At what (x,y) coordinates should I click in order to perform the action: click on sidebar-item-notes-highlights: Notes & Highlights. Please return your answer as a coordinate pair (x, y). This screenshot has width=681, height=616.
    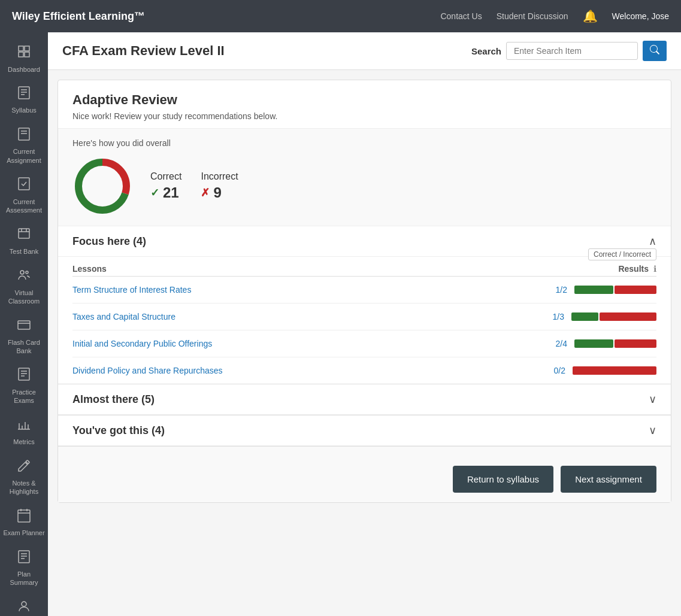
    Looking at the image, I should click on (24, 478).